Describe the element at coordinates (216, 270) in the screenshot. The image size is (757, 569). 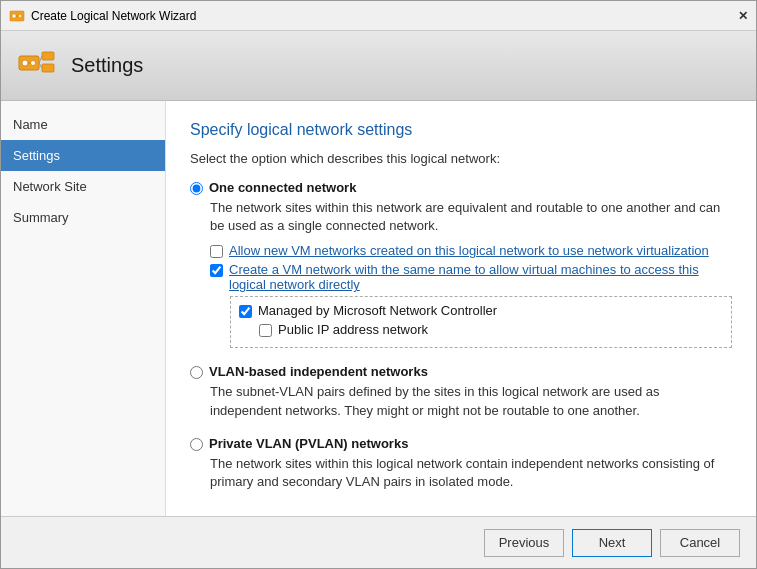
I see `checkbox-create-vm-input` at that location.